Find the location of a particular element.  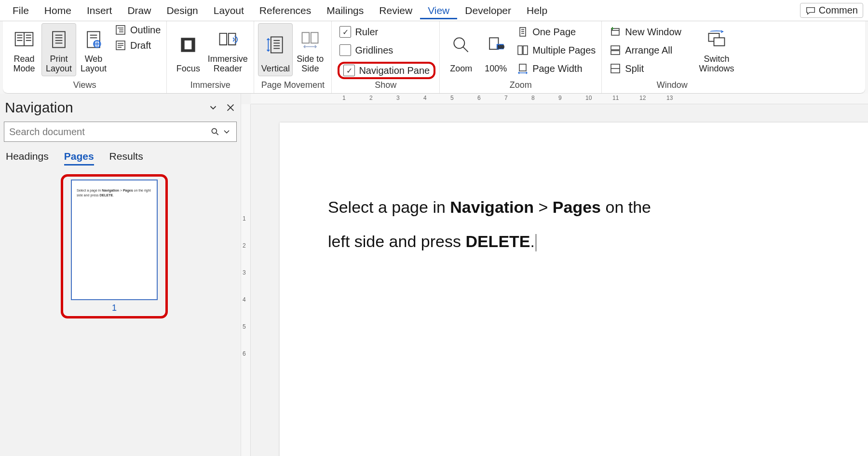

ruler-label: Ruler is located at coordinates (366, 32).